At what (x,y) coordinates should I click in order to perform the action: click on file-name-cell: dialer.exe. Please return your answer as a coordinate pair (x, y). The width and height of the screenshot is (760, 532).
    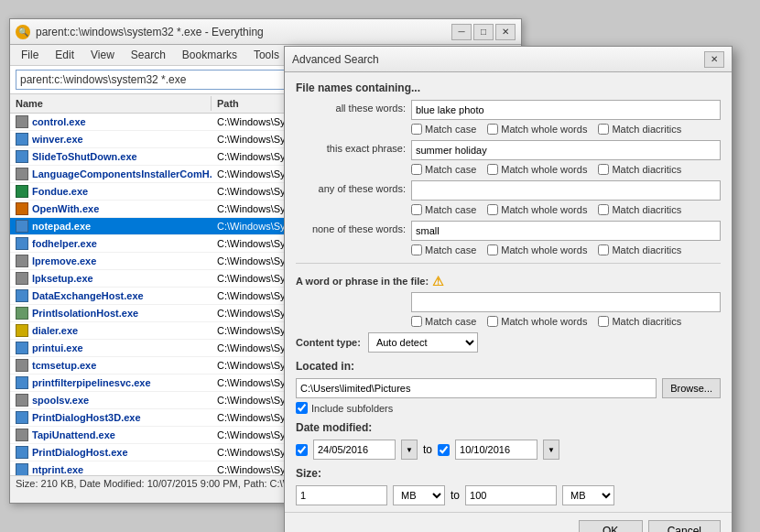
    Looking at the image, I should click on (111, 331).